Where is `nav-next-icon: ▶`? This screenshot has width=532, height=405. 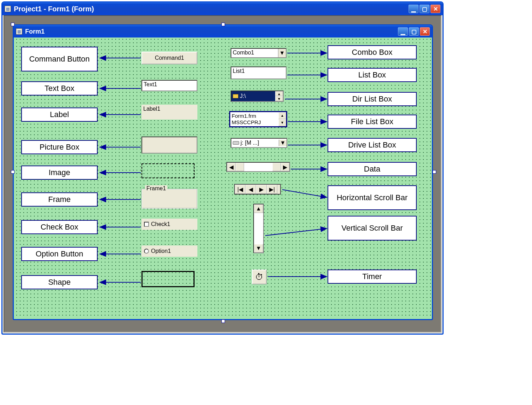 nav-next-icon: ▶ is located at coordinates (261, 189).